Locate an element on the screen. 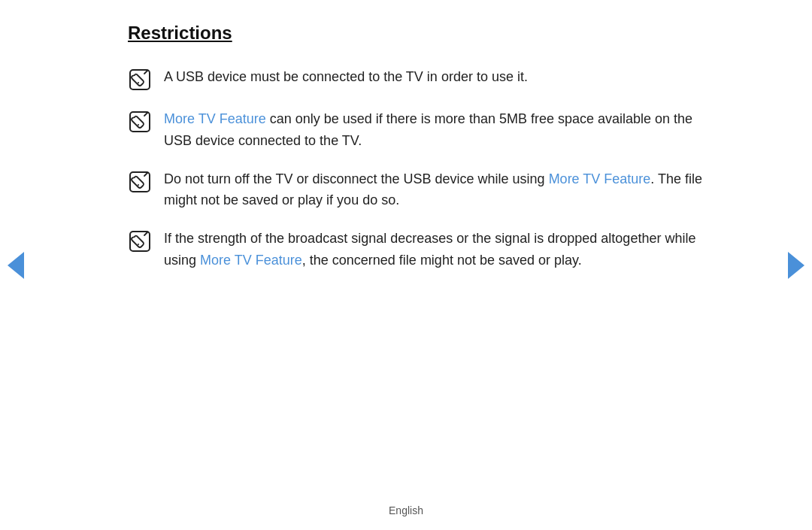 This screenshot has height=530, width=812. item-text-3: Do not turn off the TV or disconnect the… is located at coordinates (439, 190).